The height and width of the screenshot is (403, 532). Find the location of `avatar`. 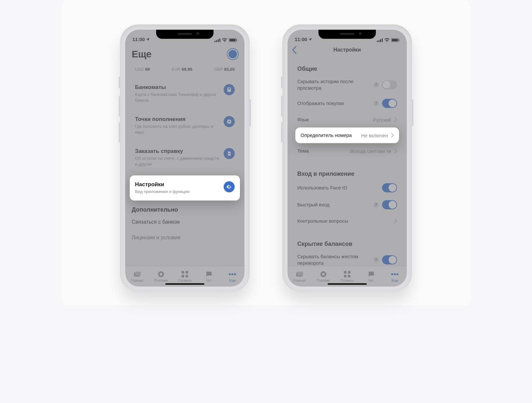

avatar is located at coordinates (233, 54).